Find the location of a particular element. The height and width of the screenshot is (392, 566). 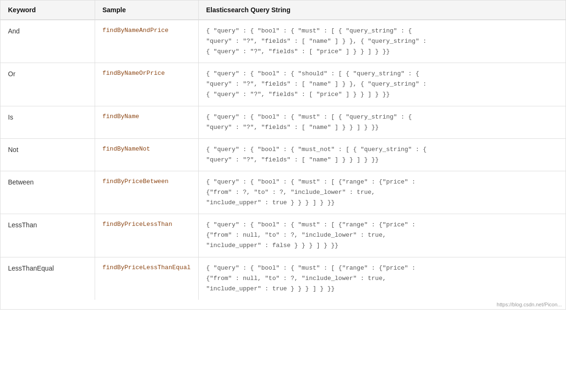

sample-cell: findByPriceLessThan is located at coordinates (146, 235).